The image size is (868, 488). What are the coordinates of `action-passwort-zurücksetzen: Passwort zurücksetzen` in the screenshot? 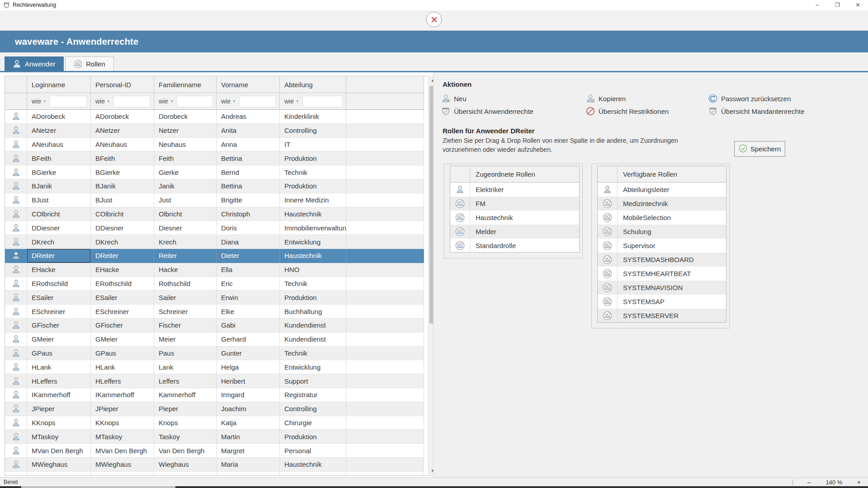 It's located at (756, 99).